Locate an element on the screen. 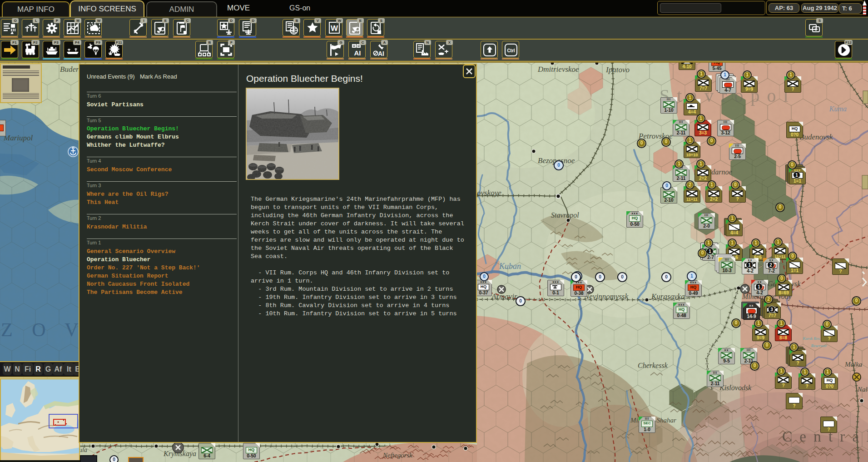 This screenshot has height=462, width=868. svg-text: Buder is located at coordinates (69, 69).